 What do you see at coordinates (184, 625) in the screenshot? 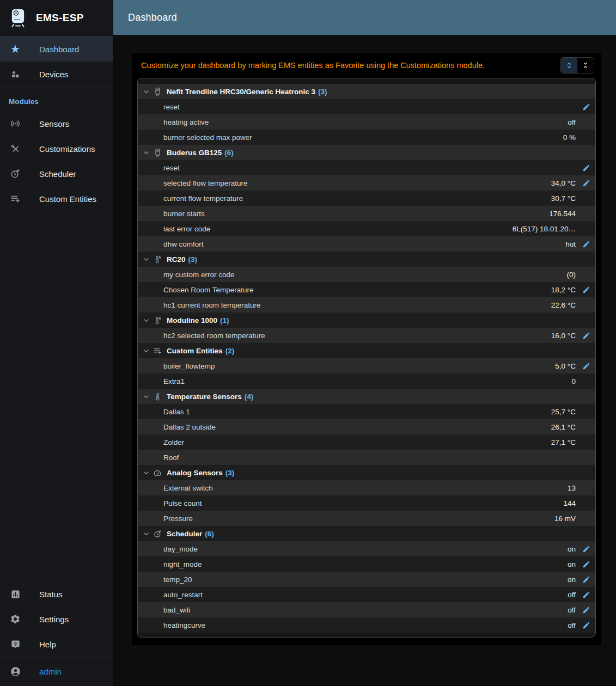
I see `entity-label: heatingcurve` at bounding box center [184, 625].